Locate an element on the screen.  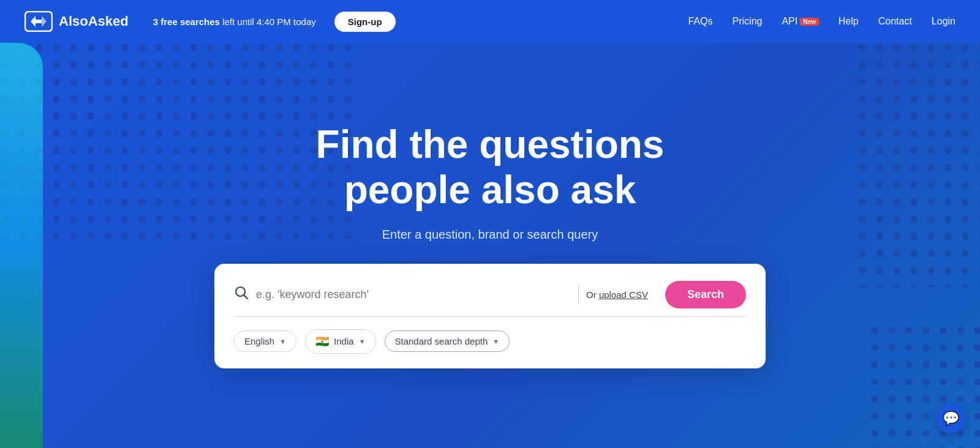
depth-chevron-icon: ▼ is located at coordinates (496, 342).